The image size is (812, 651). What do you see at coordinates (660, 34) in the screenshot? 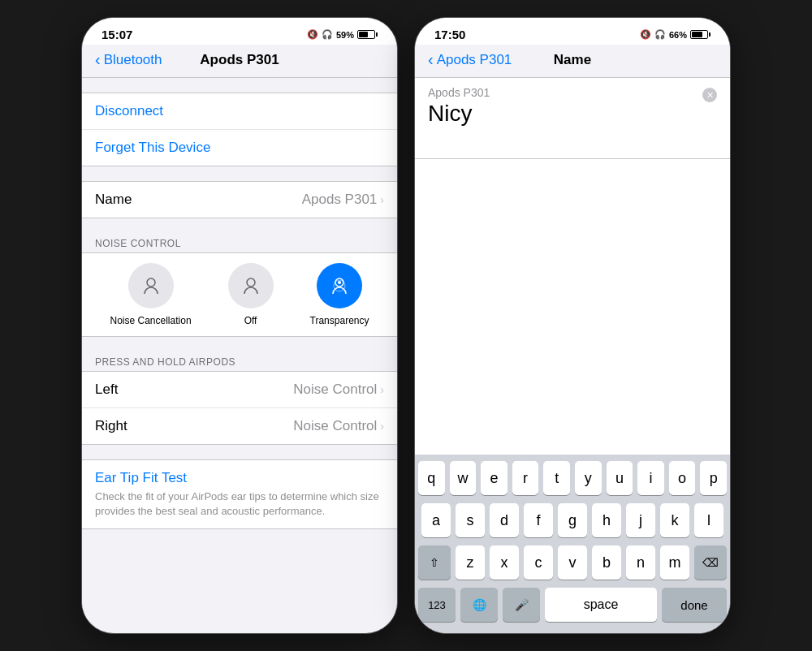
I see `headphones-icon-2: 🎧` at bounding box center [660, 34].